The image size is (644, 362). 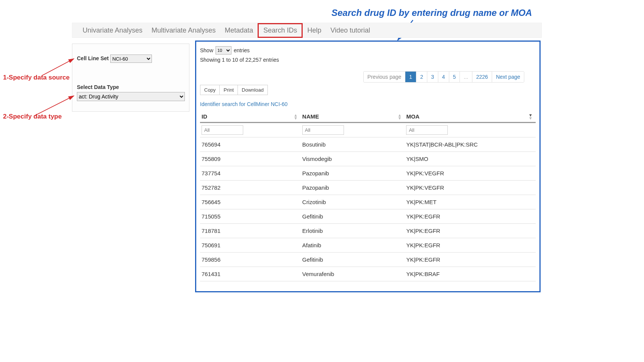 What do you see at coordinates (224, 50) in the screenshot?
I see `entries-select: 10` at bounding box center [224, 50].